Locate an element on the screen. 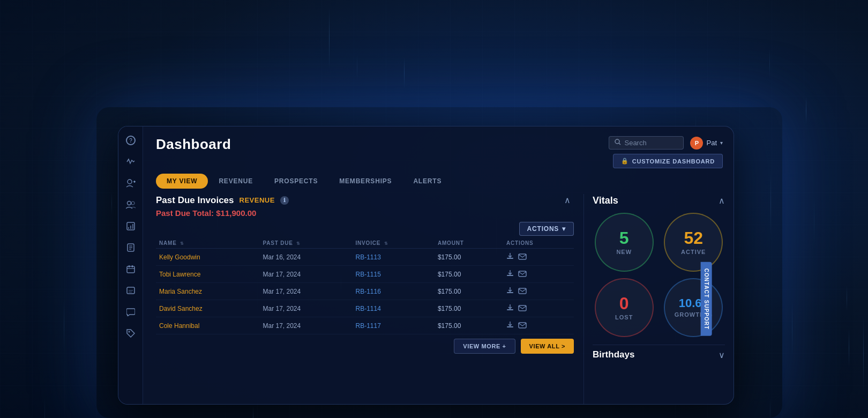  cell-invoice: RB-1113 is located at coordinates (393, 257).